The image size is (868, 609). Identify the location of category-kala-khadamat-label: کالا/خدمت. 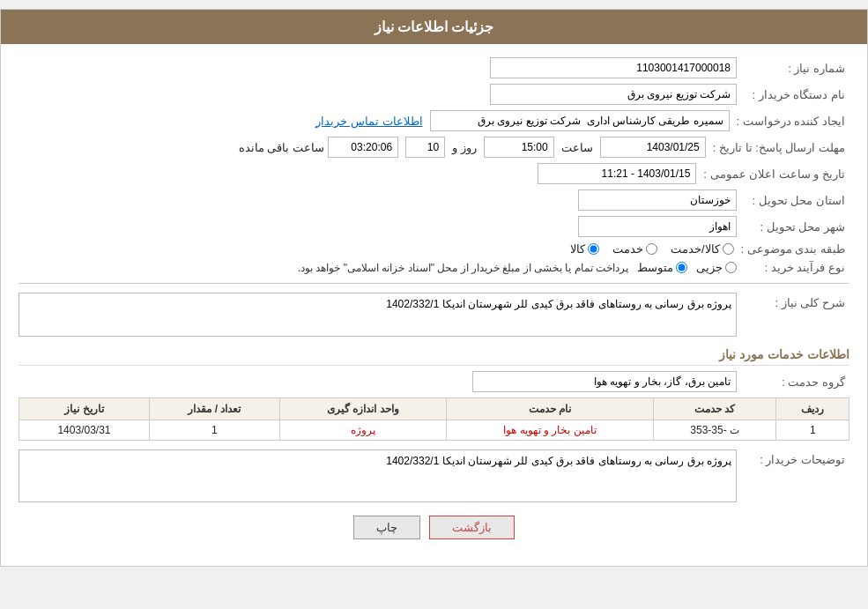
(695, 249).